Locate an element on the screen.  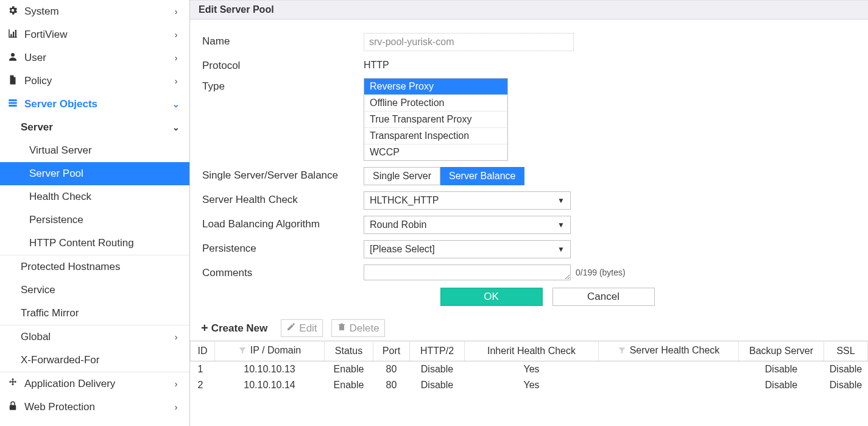
persistence-value: [Please Select] is located at coordinates (402, 249).